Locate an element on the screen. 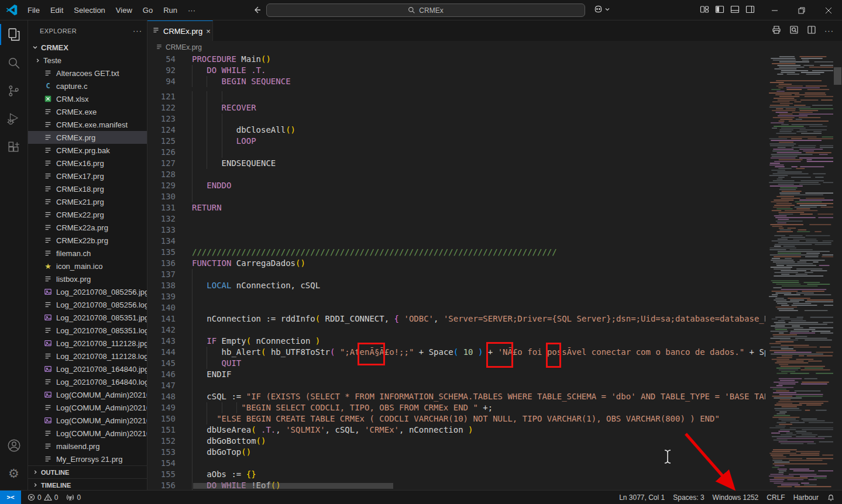 This screenshot has width=842, height=504. tab-close-icon: × is located at coordinates (208, 32).